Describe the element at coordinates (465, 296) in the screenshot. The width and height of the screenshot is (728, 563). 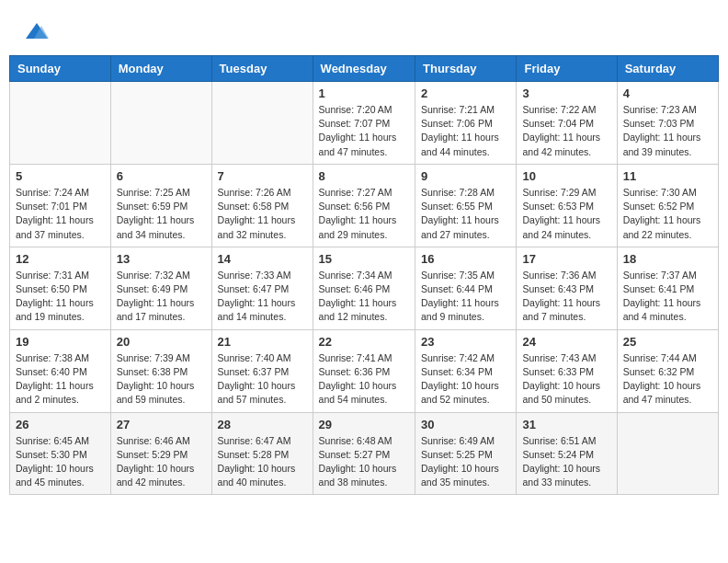
I see `day-info: Sunrise: 7:35 AM Sunset: 6:44 PM Dayligh…` at that location.